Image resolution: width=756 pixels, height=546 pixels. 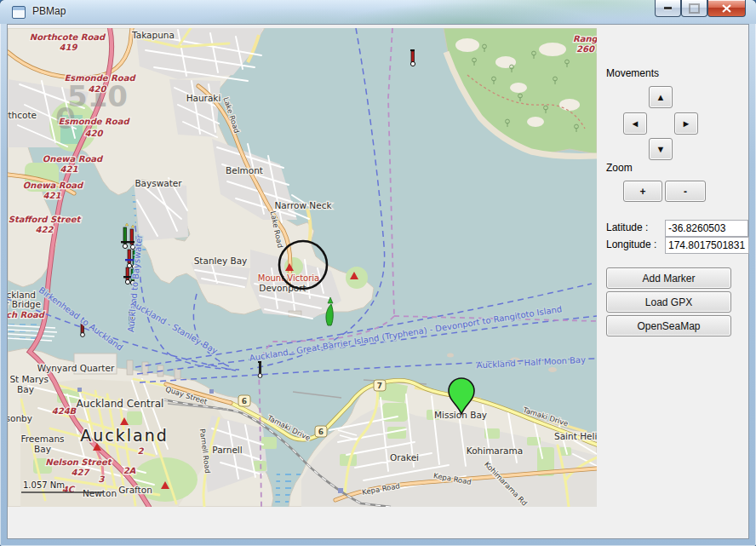 What do you see at coordinates (153, 35) in the screenshot?
I see `label-takapuna: Takapuna` at bounding box center [153, 35].